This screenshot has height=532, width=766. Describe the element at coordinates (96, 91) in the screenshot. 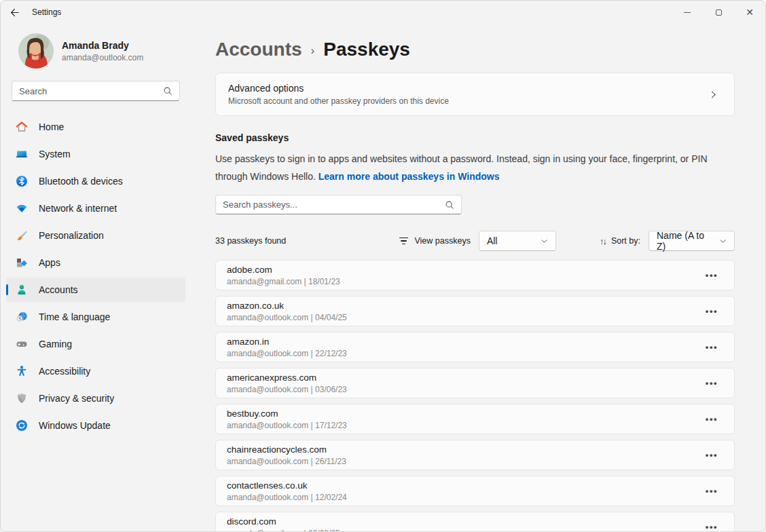

I see `sidebar-search` at that location.